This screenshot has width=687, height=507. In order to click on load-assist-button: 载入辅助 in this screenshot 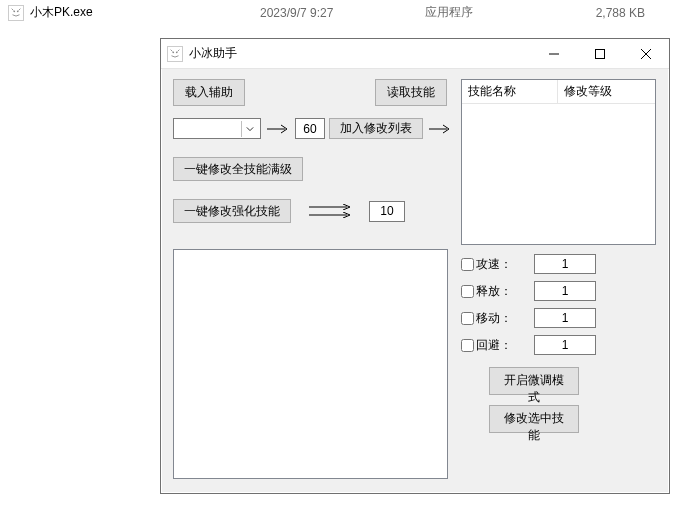, I will do `click(209, 92)`.